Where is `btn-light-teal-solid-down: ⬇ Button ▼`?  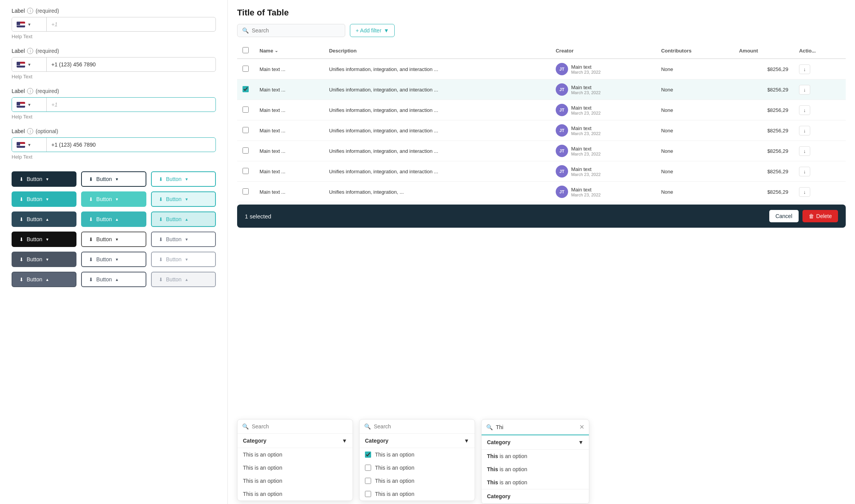
btn-light-teal-solid-down: ⬇ Button ▼ is located at coordinates (114, 199).